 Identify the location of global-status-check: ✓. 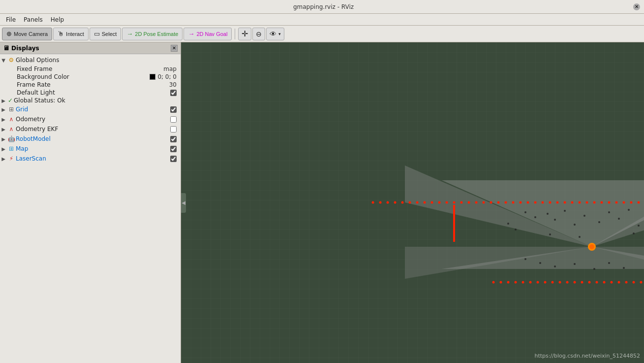
(10, 100).